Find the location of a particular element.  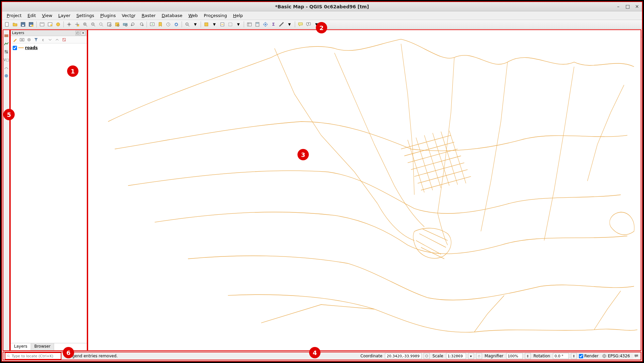

menu-project: Project is located at coordinates (14, 15).